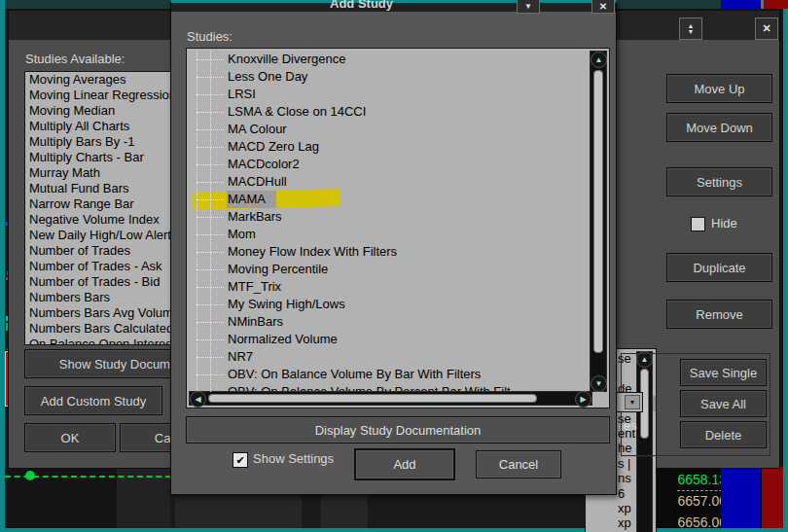 The height and width of the screenshot is (532, 788). What do you see at coordinates (389, 59) in the screenshot?
I see `list-item: Knoxville Divergence` at bounding box center [389, 59].